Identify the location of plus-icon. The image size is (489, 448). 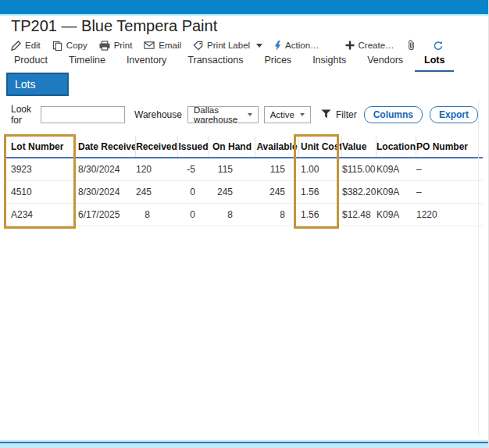
(350, 45).